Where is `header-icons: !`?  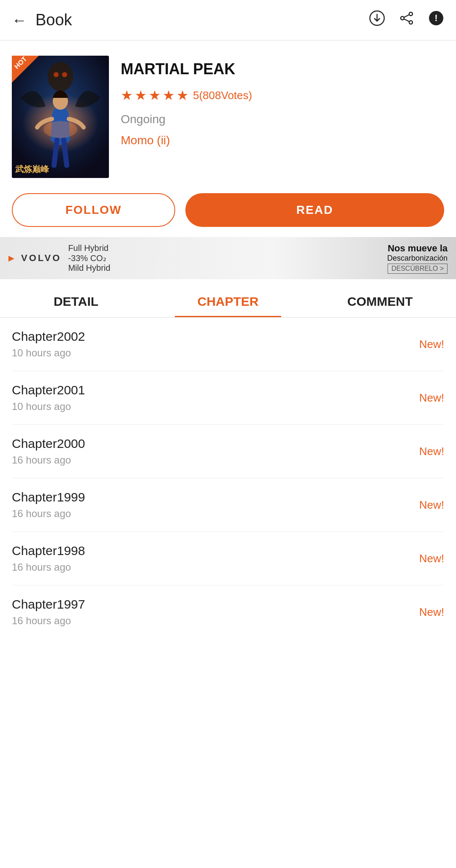
header-icons: ! is located at coordinates (407, 20).